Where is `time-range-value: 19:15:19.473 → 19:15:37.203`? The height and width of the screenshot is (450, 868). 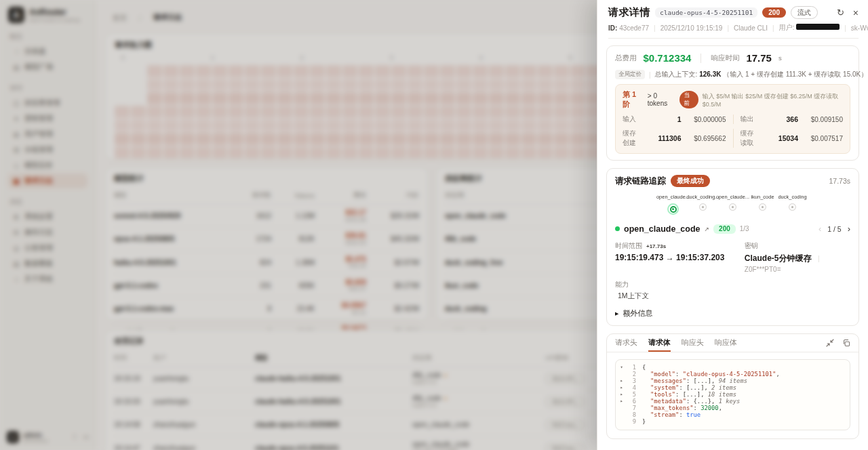
time-range-value: 19:15:19.473 → 19:15:37.203 is located at coordinates (679, 258).